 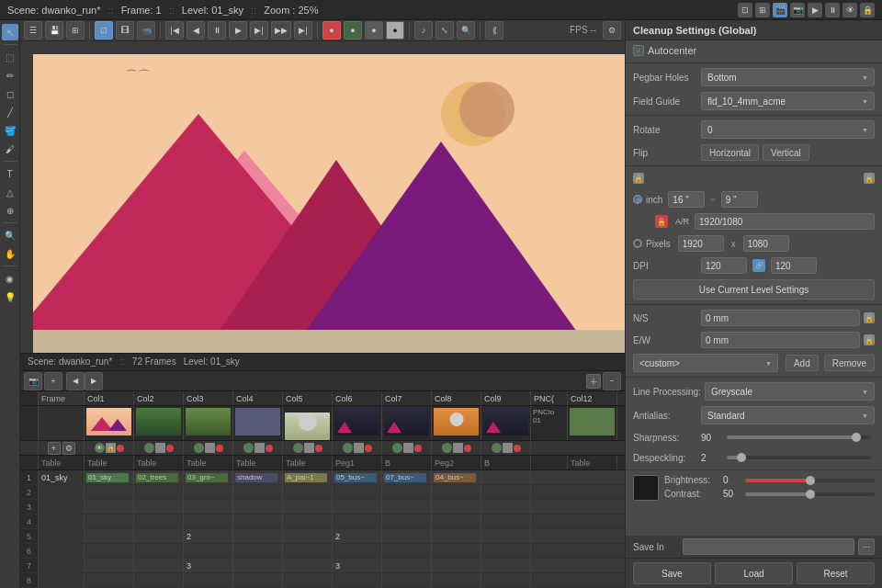 I want to click on tool-shape: △, so click(x=10, y=192).